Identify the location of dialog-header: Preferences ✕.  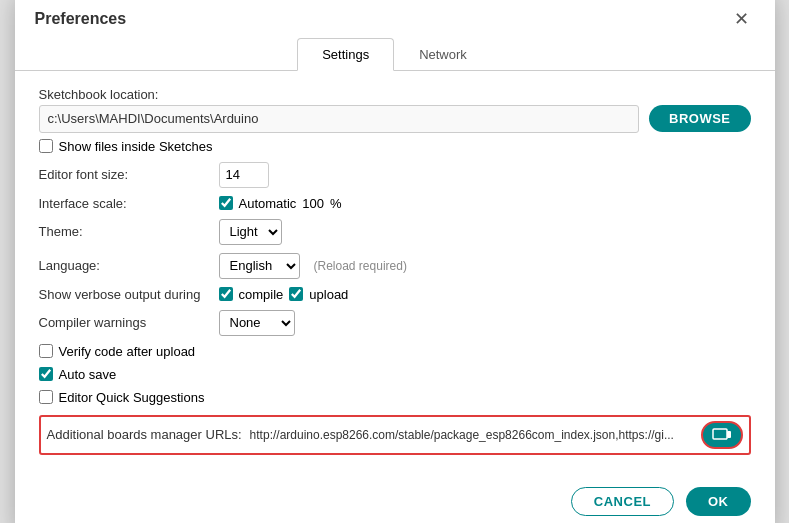
(395, 15).